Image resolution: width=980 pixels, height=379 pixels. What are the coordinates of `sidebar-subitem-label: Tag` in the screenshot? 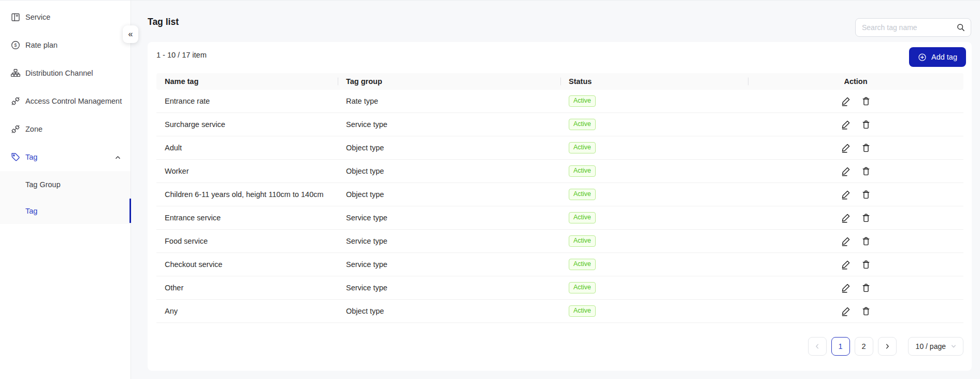 It's located at (31, 211).